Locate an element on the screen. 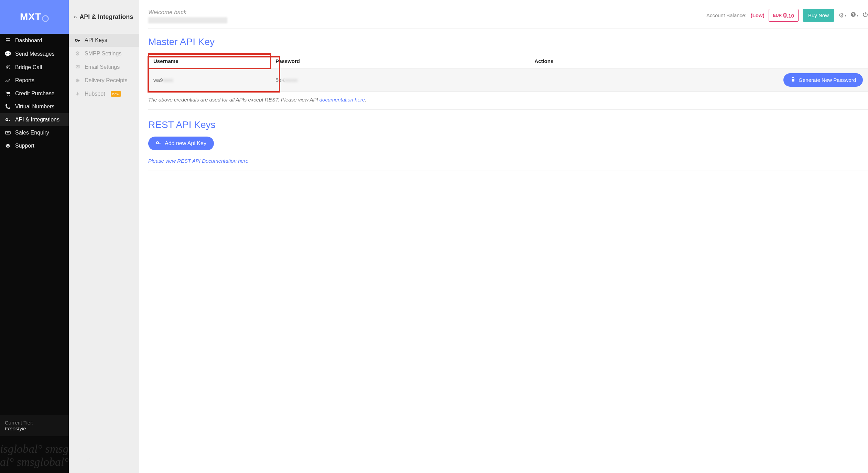 The height and width of the screenshot is (473, 868). envelope-icon: ✉ is located at coordinates (77, 67).